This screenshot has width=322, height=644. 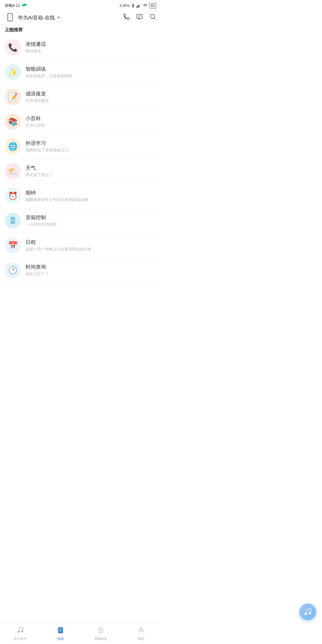 I want to click on app-header: 华为AI音箱-在线 ▾, so click(x=80, y=18).